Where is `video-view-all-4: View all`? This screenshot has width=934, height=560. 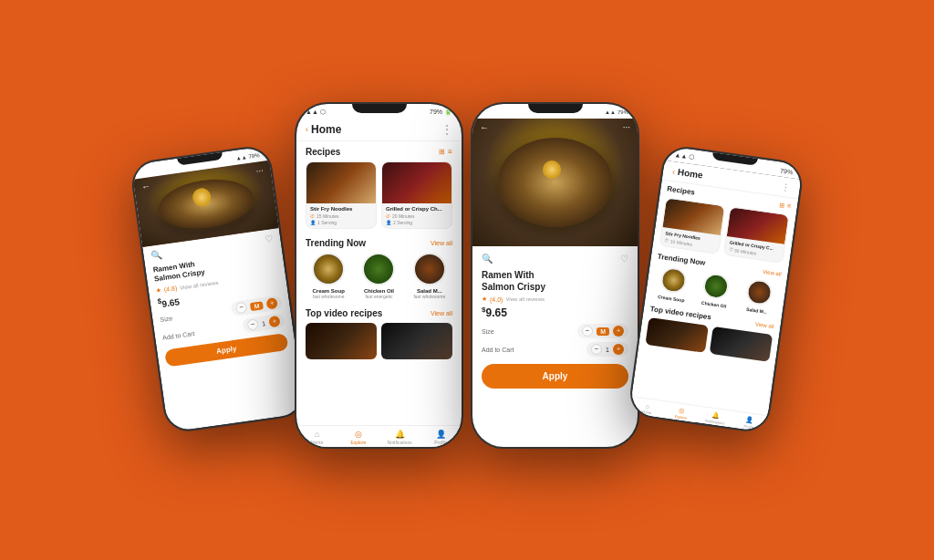
video-view-all-4: View all is located at coordinates (764, 325).